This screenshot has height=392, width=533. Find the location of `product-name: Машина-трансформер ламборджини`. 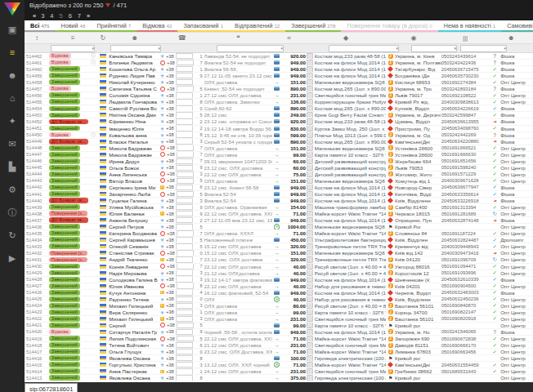

product-name: Машина-трансформер ламборджини is located at coordinates (350, 207).